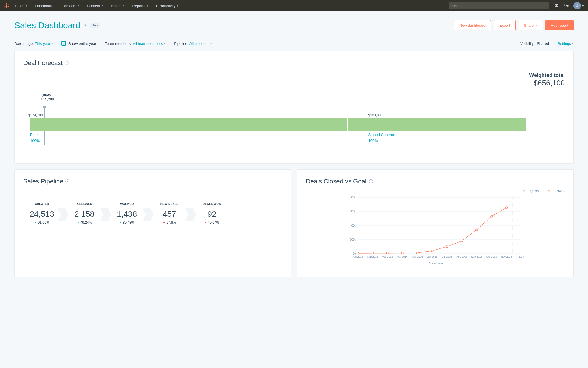 The image size is (588, 368). Describe the element at coordinates (353, 240) in the screenshot. I see `svg-text: 200k` at that location.